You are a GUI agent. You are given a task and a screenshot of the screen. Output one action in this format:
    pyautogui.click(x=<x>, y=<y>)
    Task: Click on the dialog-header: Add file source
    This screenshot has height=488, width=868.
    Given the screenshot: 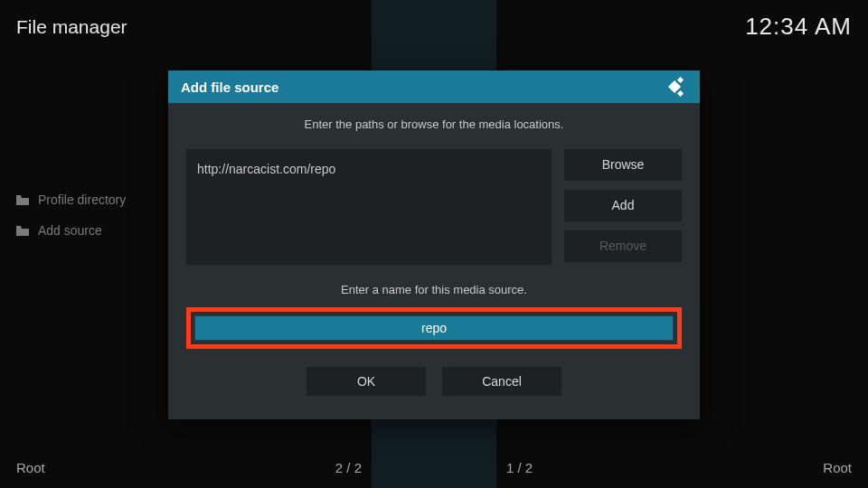 What is the action you would take?
    pyautogui.click(x=434, y=87)
    